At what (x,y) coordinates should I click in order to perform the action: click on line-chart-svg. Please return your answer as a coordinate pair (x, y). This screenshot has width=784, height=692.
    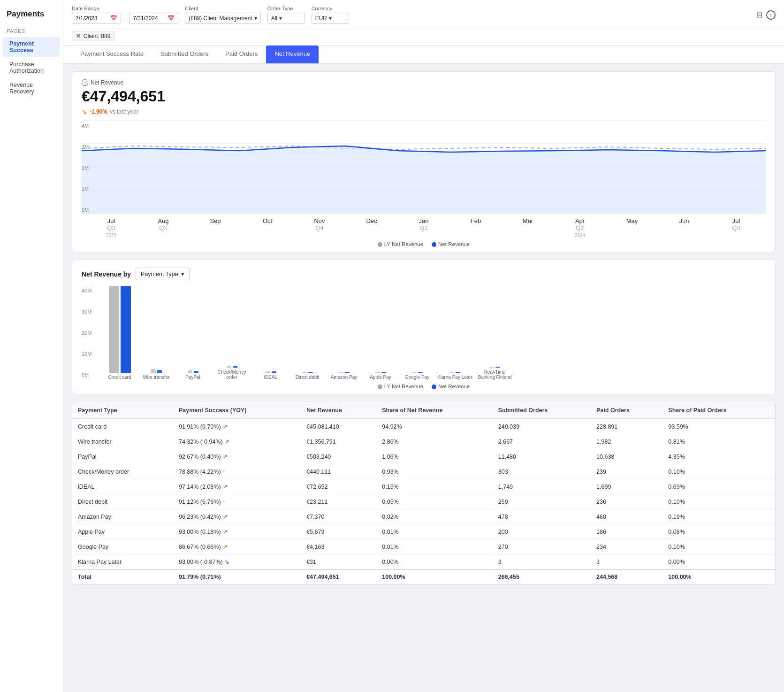
    Looking at the image, I should click on (424, 167).